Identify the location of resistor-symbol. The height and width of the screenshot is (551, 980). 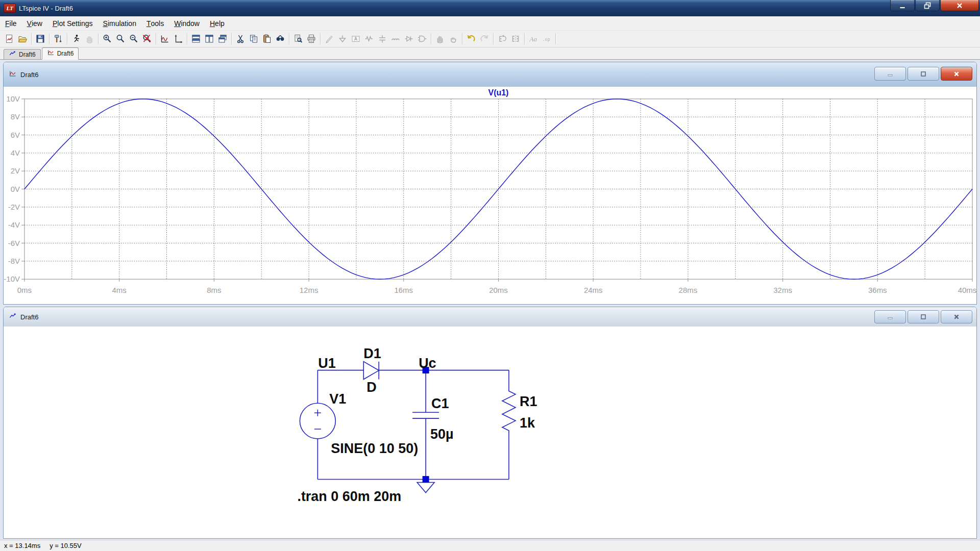
(509, 425).